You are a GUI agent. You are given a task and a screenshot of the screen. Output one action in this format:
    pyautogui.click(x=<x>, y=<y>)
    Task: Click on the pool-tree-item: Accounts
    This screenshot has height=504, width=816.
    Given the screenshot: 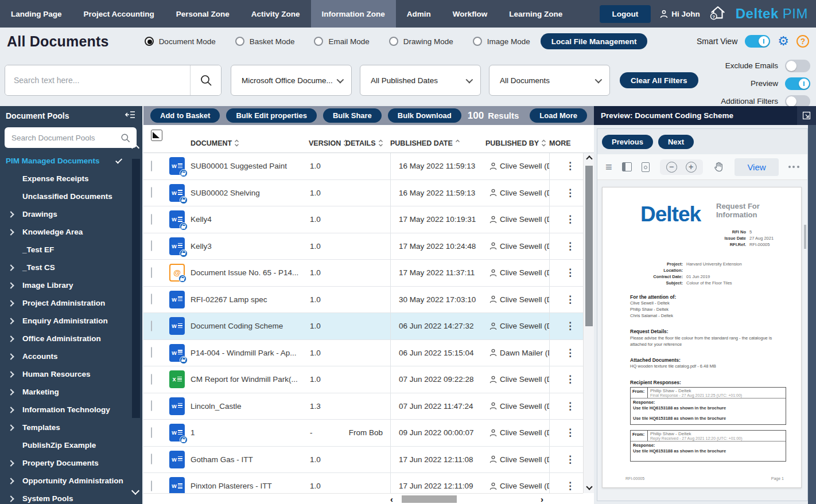 What is the action you would take?
    pyautogui.click(x=71, y=357)
    